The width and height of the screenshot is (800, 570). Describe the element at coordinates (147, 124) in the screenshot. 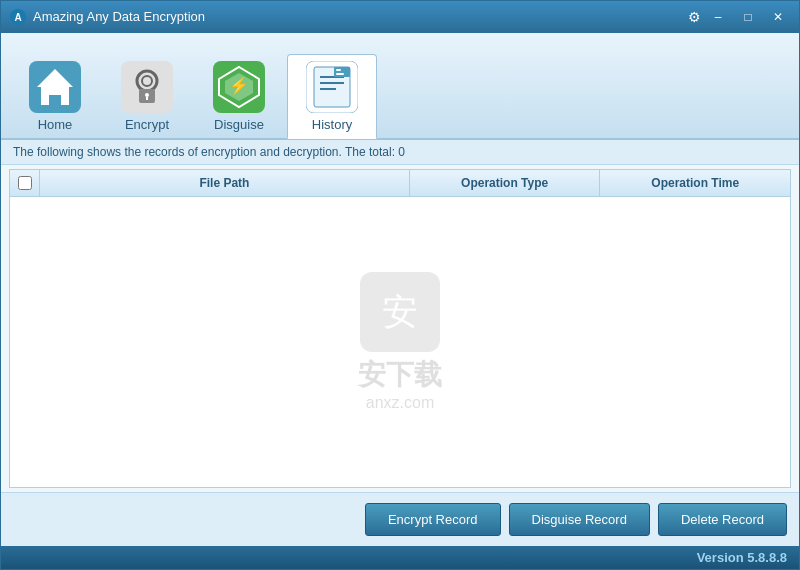

I see `nav-label-encrypt: Encrypt` at that location.